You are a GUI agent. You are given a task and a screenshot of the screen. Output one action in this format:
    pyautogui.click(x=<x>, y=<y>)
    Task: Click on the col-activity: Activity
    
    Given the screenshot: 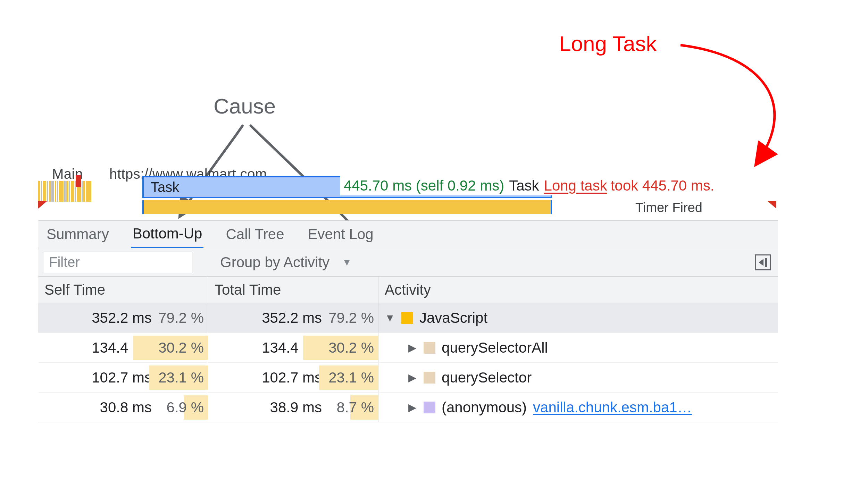 What is the action you would take?
    pyautogui.click(x=578, y=289)
    